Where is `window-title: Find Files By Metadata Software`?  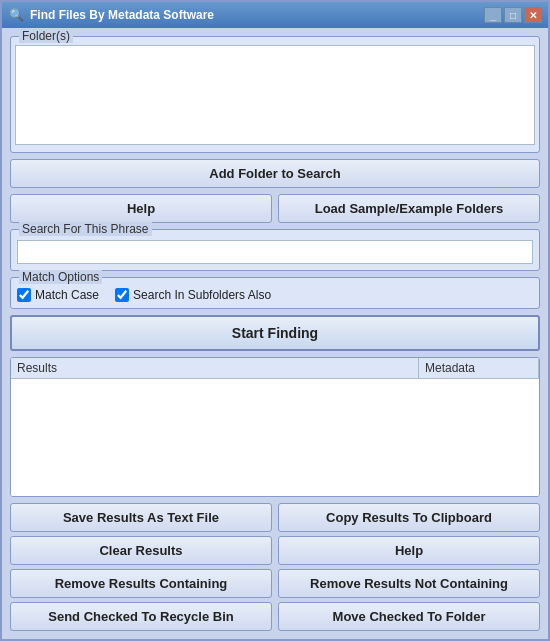 window-title: Find Files By Metadata Software is located at coordinates (122, 15).